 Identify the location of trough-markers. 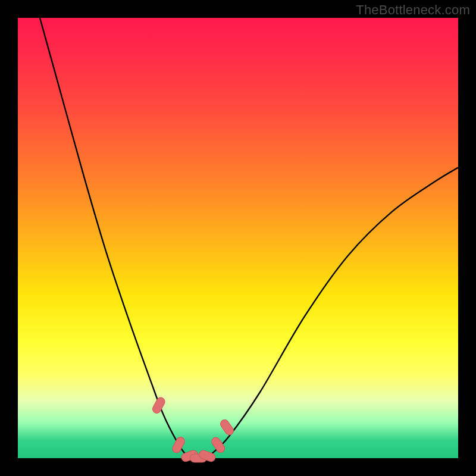
(193, 430).